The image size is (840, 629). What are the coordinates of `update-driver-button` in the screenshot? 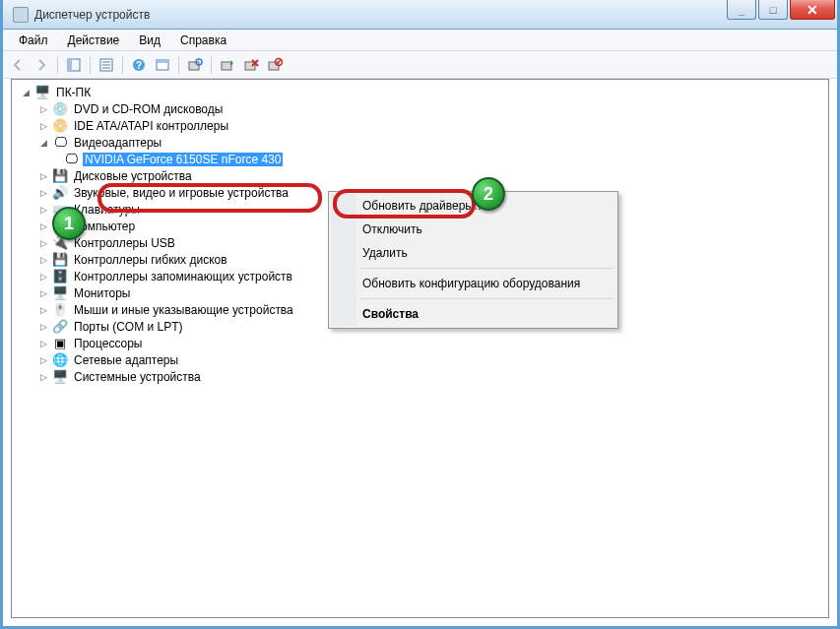 It's located at (227, 65).